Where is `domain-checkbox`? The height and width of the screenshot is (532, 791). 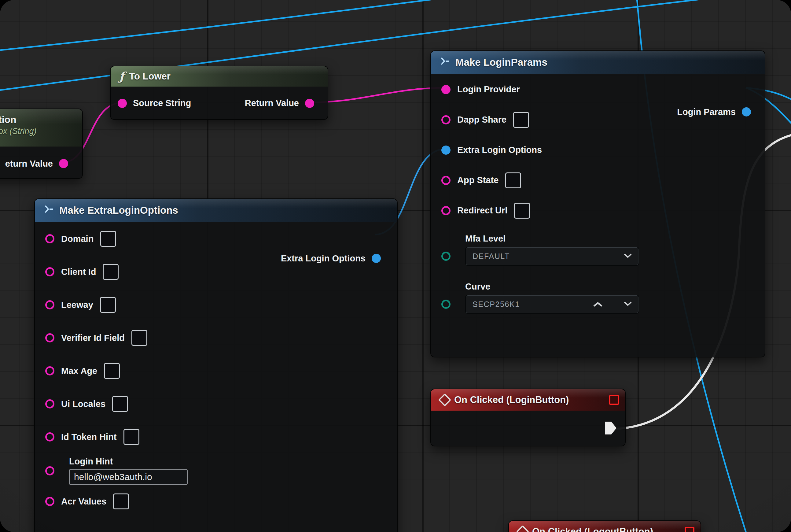 domain-checkbox is located at coordinates (108, 239).